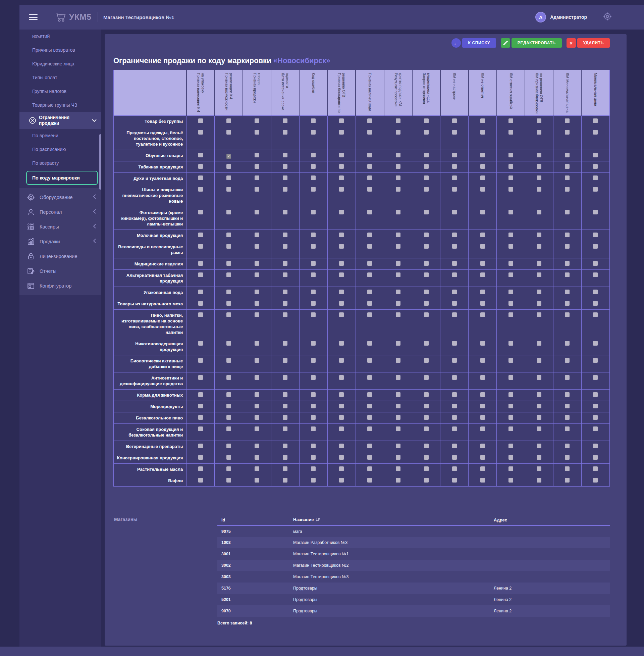  What do you see at coordinates (588, 43) in the screenshot?
I see `delete-button: × УДАЛИТЬ` at bounding box center [588, 43].